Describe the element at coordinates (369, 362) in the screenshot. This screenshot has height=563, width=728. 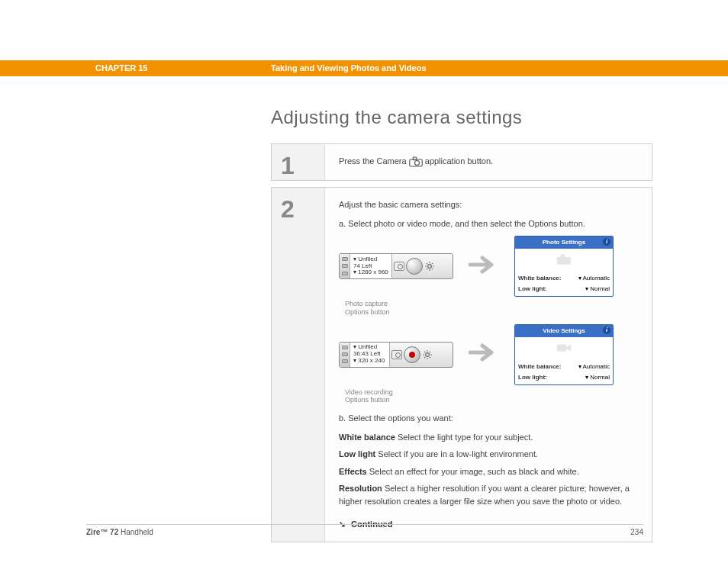
I see `video-res: ▾ 320 x 240` at that location.